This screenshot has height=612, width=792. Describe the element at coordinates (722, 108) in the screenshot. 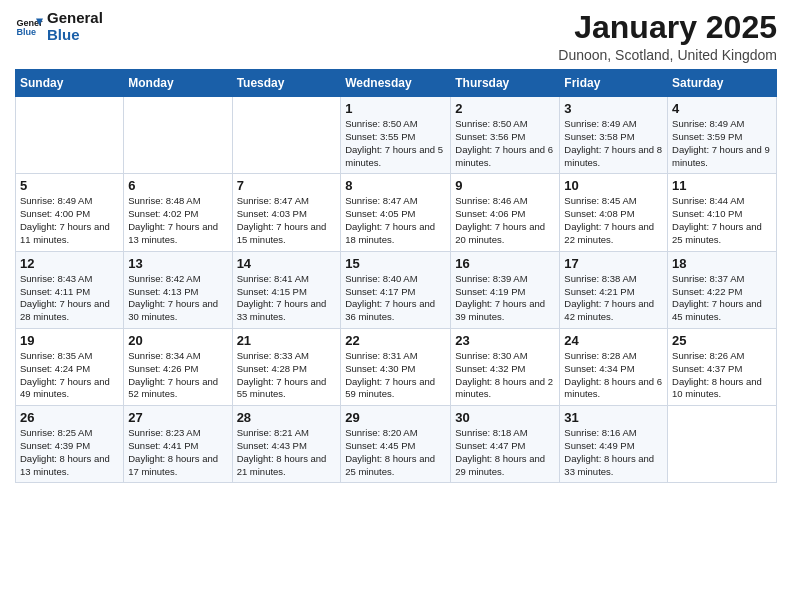

I see `day-number-4: 4` at that location.